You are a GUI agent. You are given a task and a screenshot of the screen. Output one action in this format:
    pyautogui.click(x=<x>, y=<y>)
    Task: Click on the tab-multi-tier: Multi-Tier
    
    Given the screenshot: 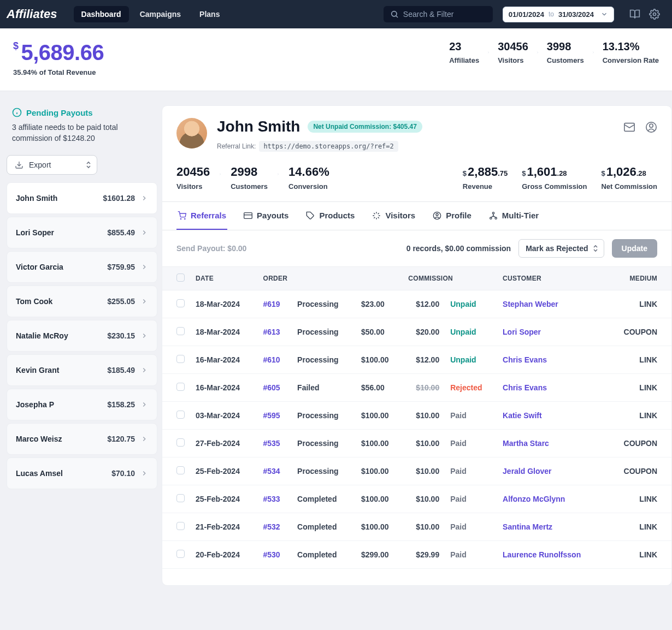 What is the action you would take?
    pyautogui.click(x=514, y=216)
    